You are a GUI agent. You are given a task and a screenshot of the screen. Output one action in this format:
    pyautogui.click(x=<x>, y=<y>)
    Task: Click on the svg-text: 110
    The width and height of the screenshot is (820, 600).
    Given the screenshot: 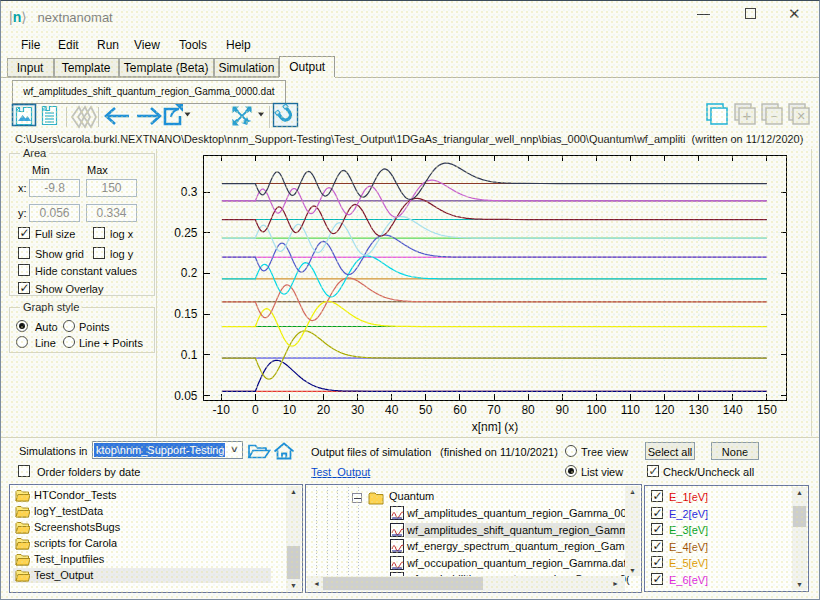 What is the action you would take?
    pyautogui.click(x=630, y=410)
    